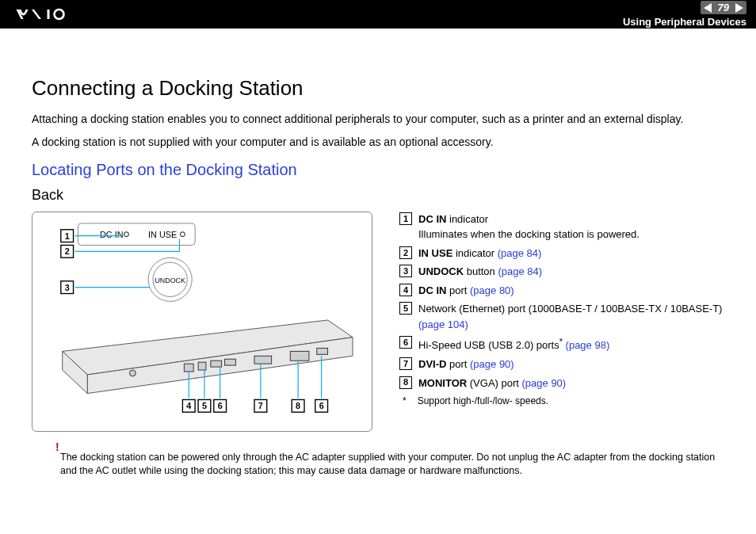 Image resolution: width=756 pixels, height=534 pixels. Describe the element at coordinates (189, 406) in the screenshot. I see `svg-text: 4` at that location.